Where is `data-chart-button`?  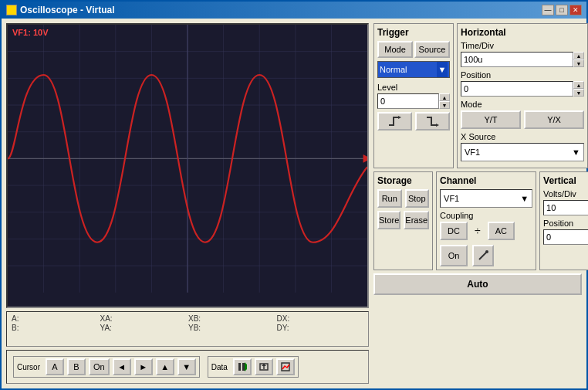
data-chart-button is located at coordinates (286, 367).